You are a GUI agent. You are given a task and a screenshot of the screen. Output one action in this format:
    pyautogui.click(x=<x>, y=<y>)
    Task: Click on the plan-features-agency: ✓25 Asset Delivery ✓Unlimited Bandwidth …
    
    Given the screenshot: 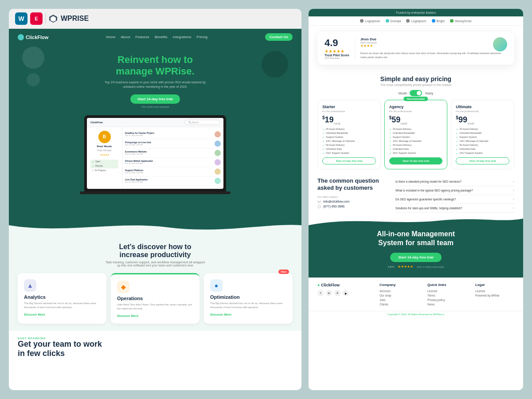 What is the action you would take?
    pyautogui.click(x=416, y=141)
    